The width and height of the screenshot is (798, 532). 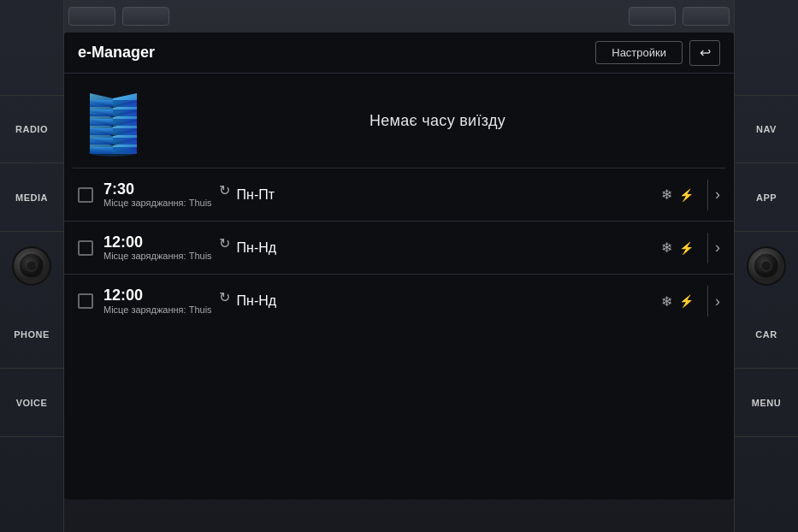 I want to click on knob-left-area, so click(x=32, y=266).